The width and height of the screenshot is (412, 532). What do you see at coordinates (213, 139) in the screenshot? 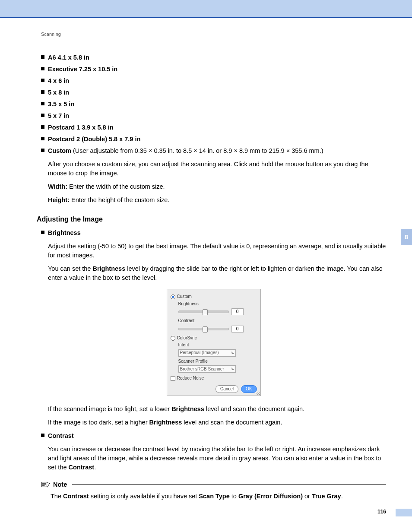
I see `size-item: Postcard 2 (Double) 5.8 x 7.9 in` at bounding box center [213, 139].